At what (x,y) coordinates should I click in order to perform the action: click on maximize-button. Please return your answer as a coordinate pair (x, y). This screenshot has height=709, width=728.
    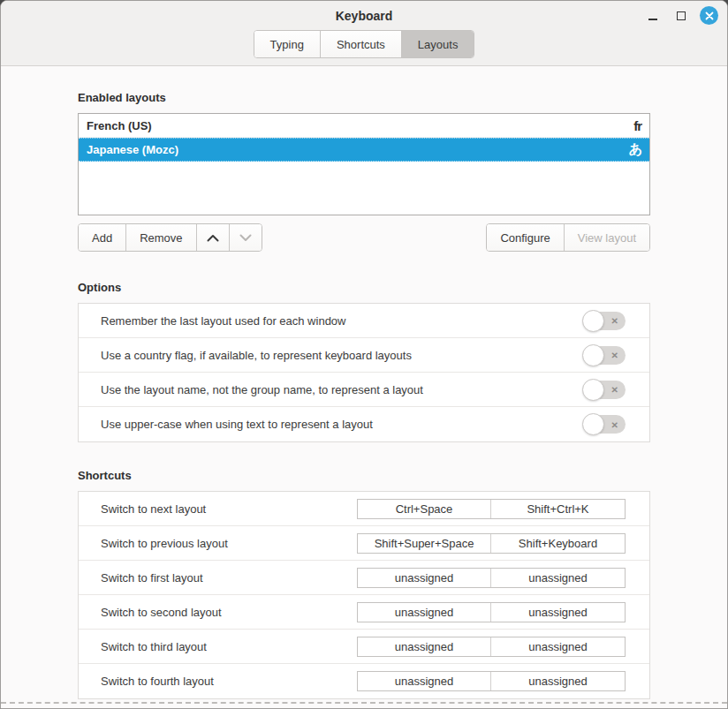
    Looking at the image, I should click on (681, 16).